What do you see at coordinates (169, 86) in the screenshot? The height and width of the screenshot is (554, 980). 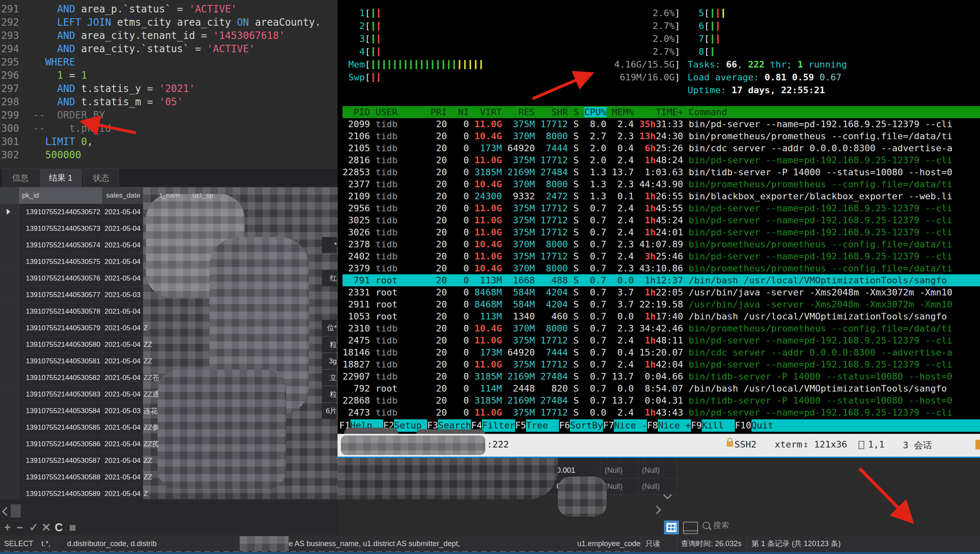 I see `sql-editor: 291 AND area_p.`status` = 'ACTIVE'292 LE…` at bounding box center [169, 86].